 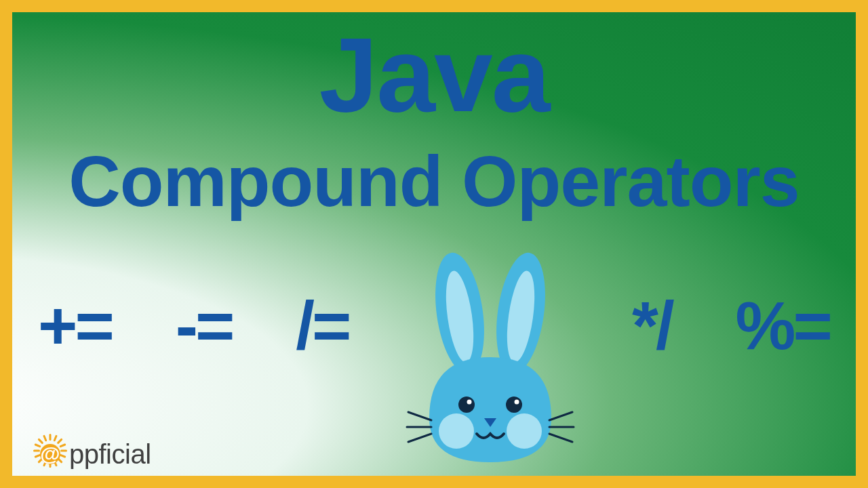 What do you see at coordinates (434, 181) in the screenshot?
I see `subtitle: Compound Operators` at bounding box center [434, 181].